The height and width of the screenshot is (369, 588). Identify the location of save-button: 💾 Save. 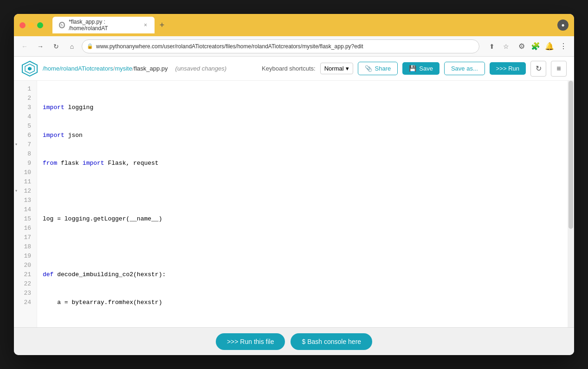
(421, 69).